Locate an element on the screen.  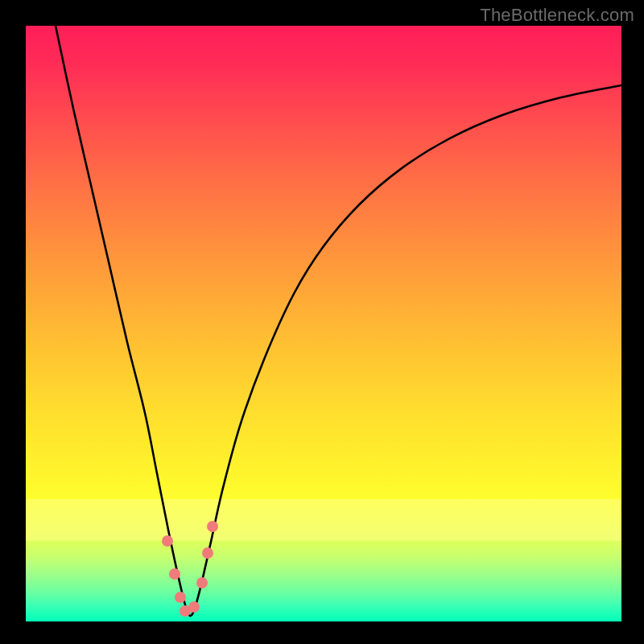
watermark-text: TheBottleneck.com is located at coordinates (557, 15).